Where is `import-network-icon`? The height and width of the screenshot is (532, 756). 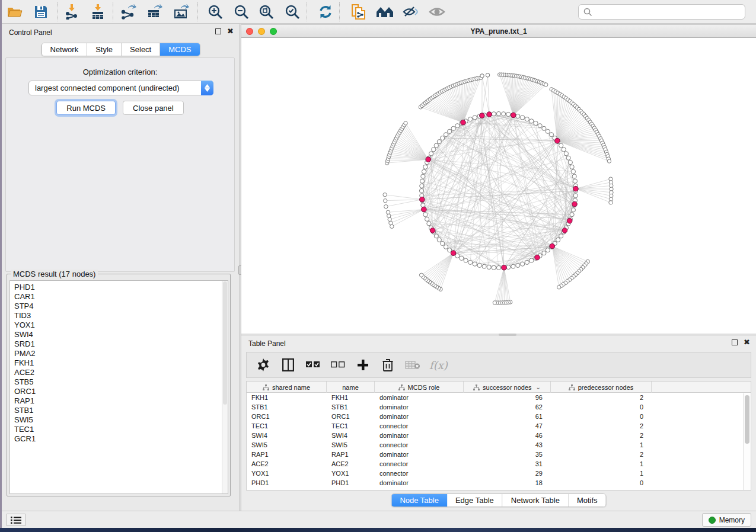 import-network-icon is located at coordinates (72, 12).